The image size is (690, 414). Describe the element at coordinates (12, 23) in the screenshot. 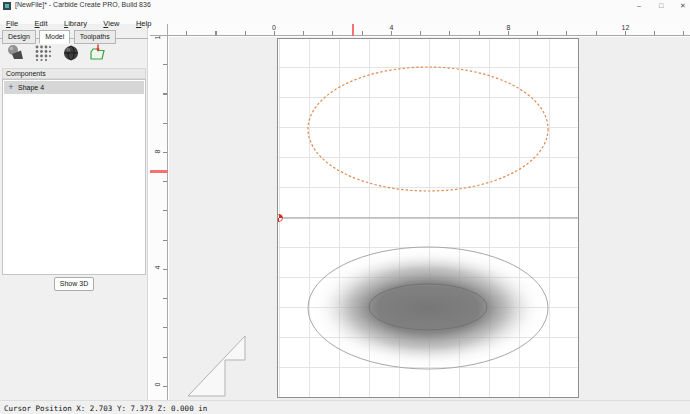

I see `menu-file: File` at that location.